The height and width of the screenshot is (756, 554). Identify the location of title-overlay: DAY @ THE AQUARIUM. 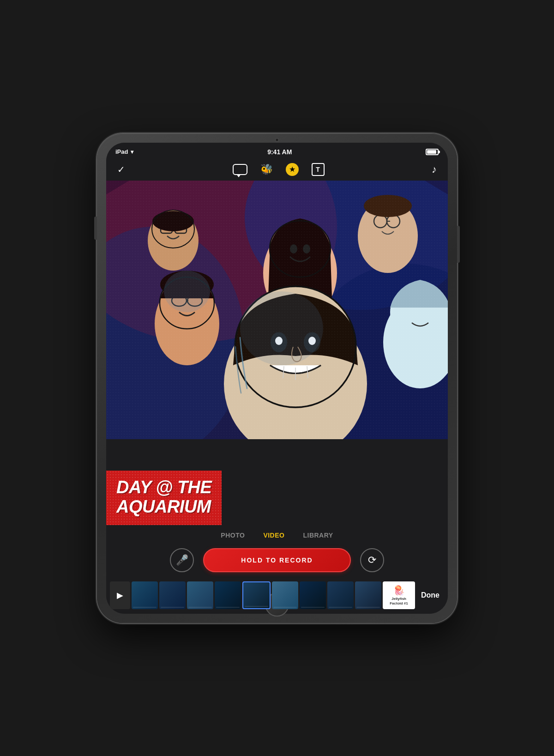
(164, 498).